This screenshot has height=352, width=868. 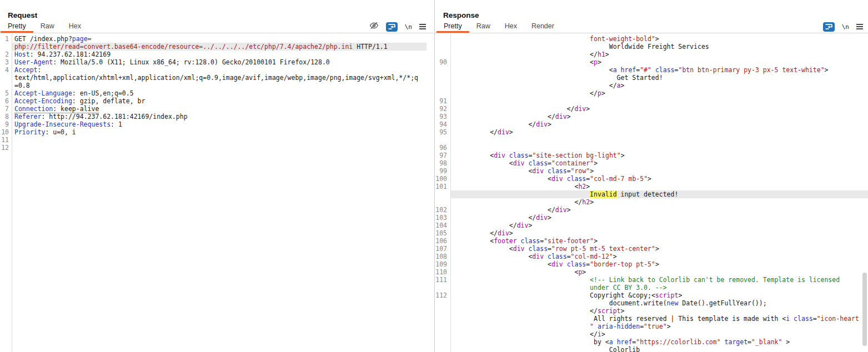 I want to click on code-row: under CC BY 3.0. -->, so click(x=651, y=288).